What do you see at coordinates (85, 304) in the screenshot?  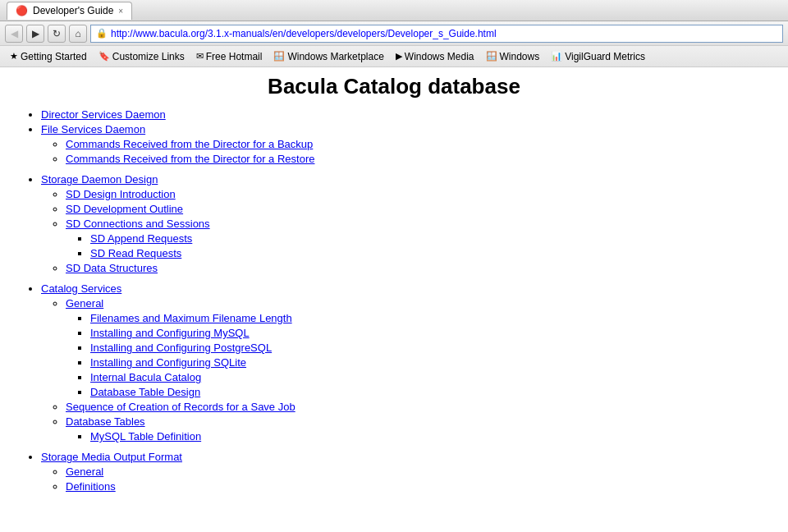 I see `link-general: General` at bounding box center [85, 304].